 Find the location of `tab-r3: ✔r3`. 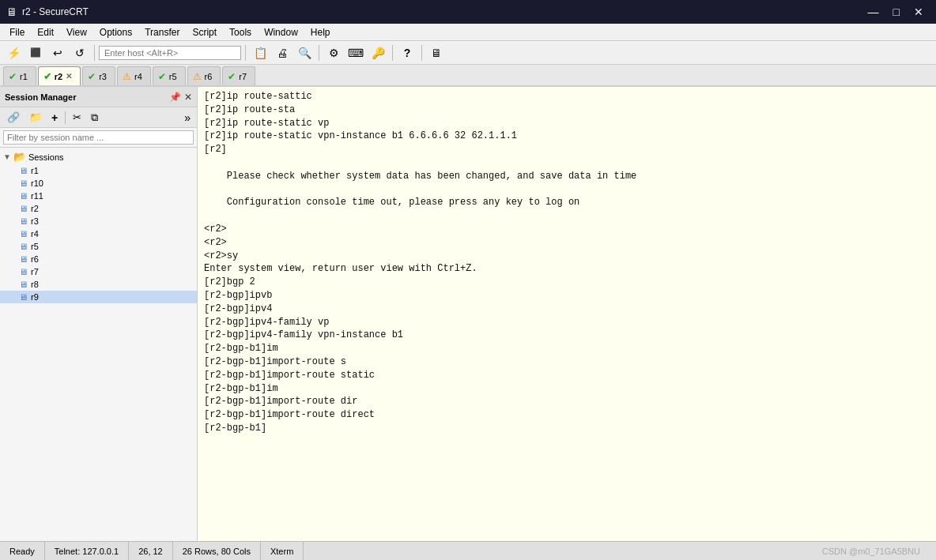

tab-r3: ✔r3 is located at coordinates (99, 76).